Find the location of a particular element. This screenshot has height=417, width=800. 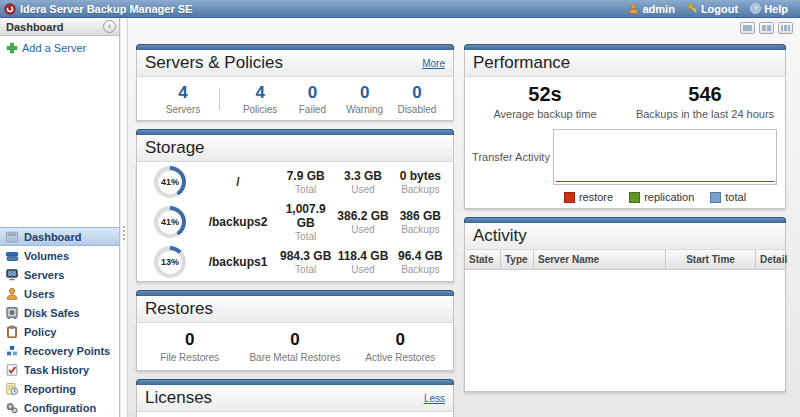

column-header-detail: Detail is located at coordinates (774, 260).